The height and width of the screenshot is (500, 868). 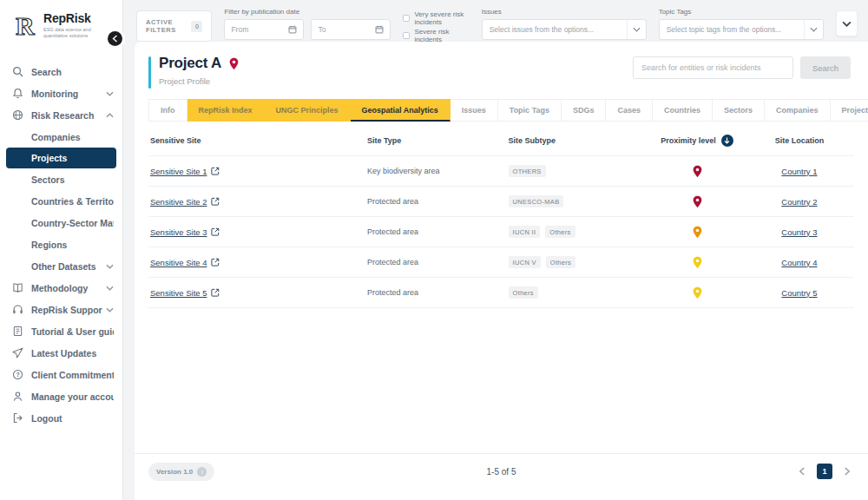 What do you see at coordinates (61, 375) in the screenshot?
I see `sidebar-item-client-commitment-charter: ?Client Commitment Charter` at bounding box center [61, 375].